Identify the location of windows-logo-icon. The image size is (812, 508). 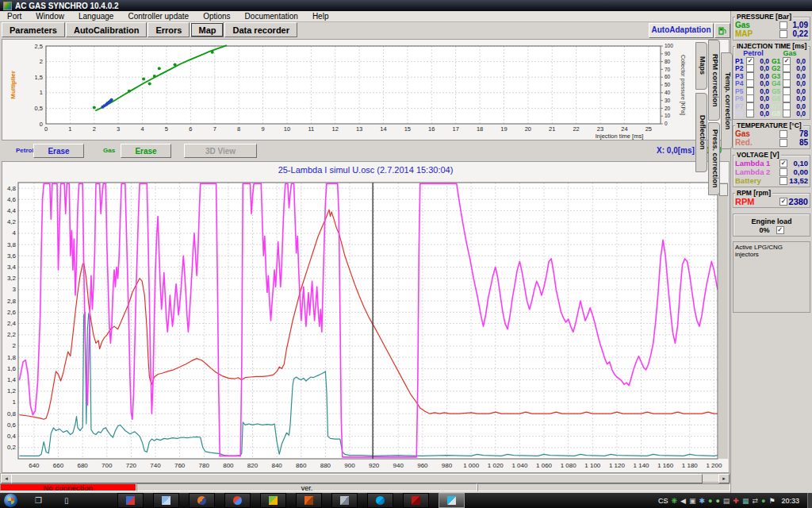
(11, 501).